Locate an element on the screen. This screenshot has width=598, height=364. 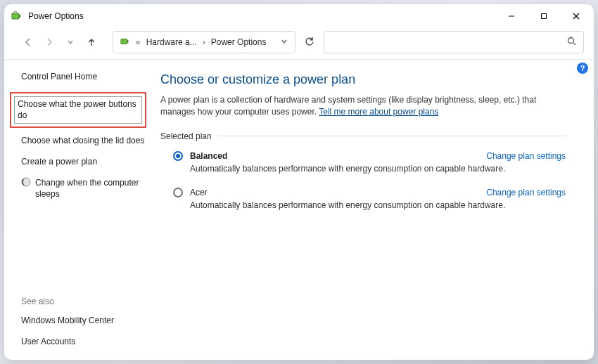
maximize-button is located at coordinates (544, 16).